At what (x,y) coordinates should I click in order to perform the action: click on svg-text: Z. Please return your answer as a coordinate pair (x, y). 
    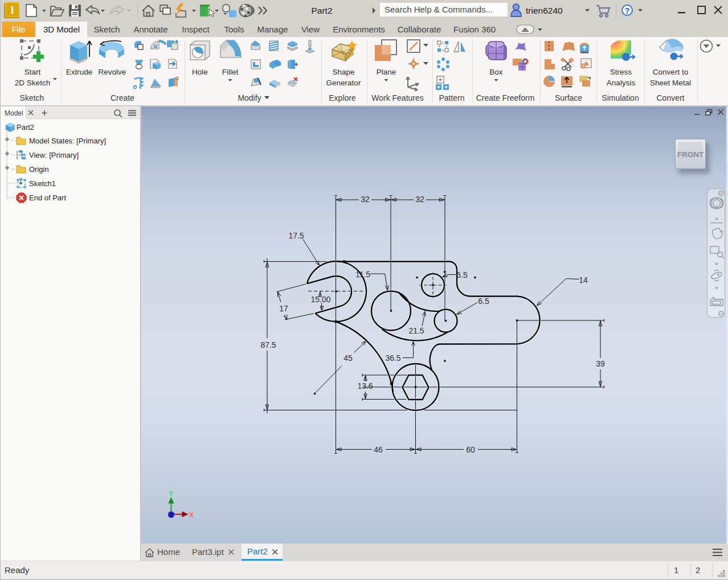
    Looking at the image, I should click on (171, 515).